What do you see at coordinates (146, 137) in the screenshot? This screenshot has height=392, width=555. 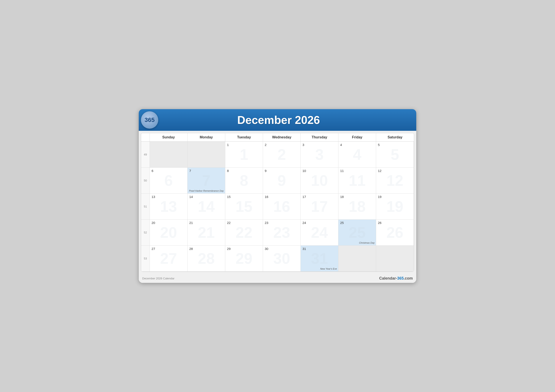 I see `week-num-header` at bounding box center [146, 137].